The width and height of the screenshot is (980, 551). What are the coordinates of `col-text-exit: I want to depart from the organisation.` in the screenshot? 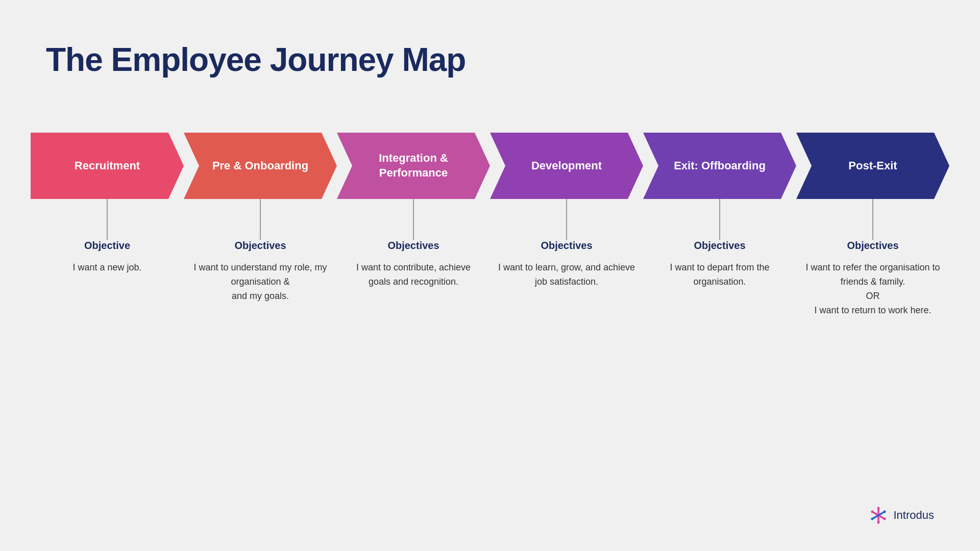 It's located at (720, 275).